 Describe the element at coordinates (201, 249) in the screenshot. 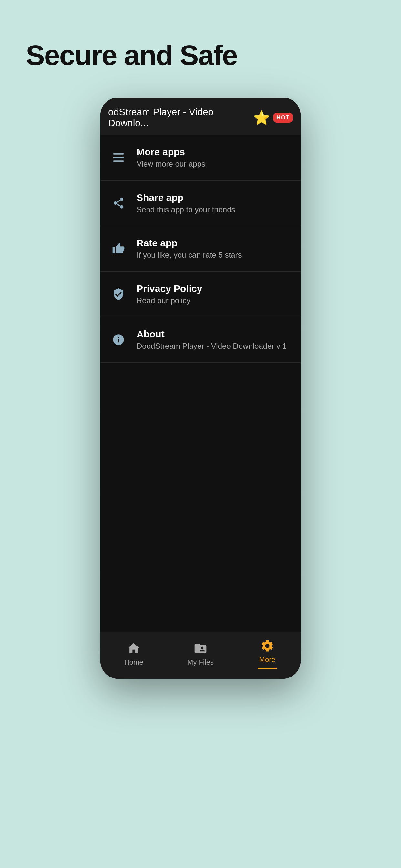

I see `menu-item-rate-app: Rate app If you like, you can rate 5 sta…` at that location.